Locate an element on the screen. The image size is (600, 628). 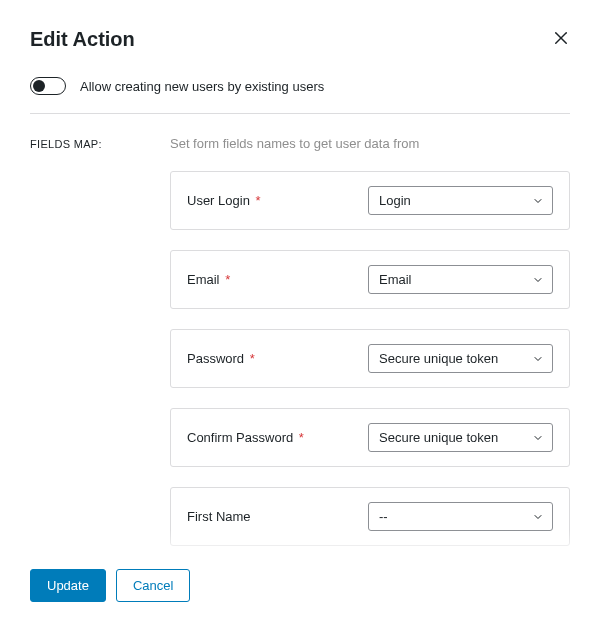
field-select: Email is located at coordinates (460, 280).